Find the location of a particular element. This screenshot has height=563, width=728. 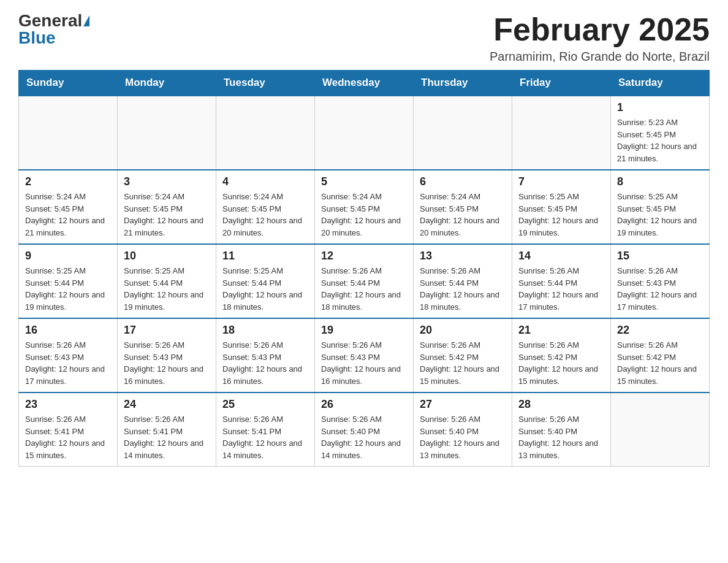

weekday-header-friday: Friday is located at coordinates (561, 83).